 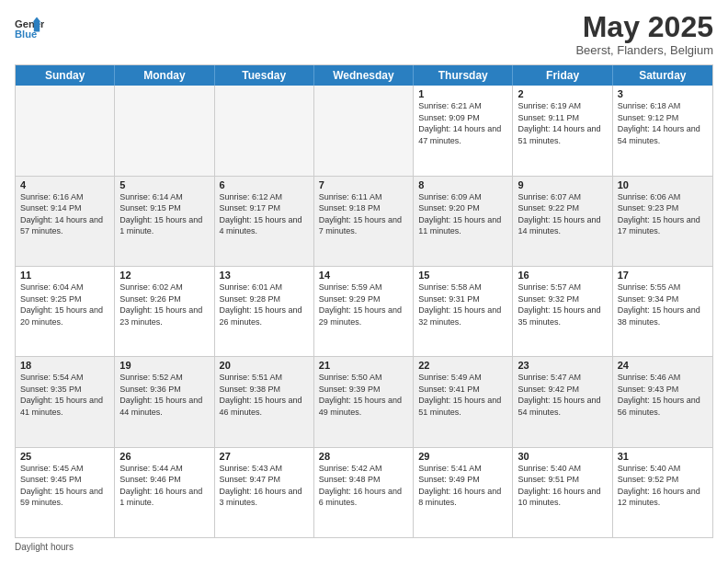 I want to click on table-row: 11Sunrise: 6:04 AMSunset: 9:25 PMDayligh…, so click(x=65, y=311).